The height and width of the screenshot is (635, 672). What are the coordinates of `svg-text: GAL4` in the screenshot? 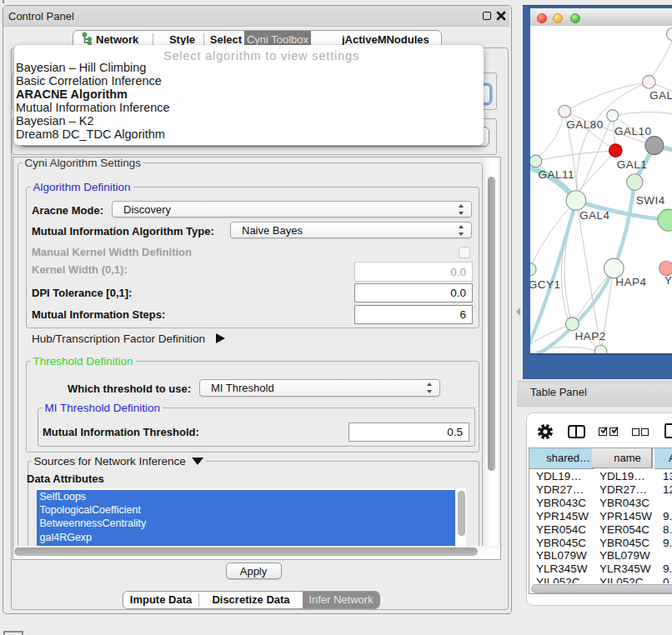 It's located at (595, 215).